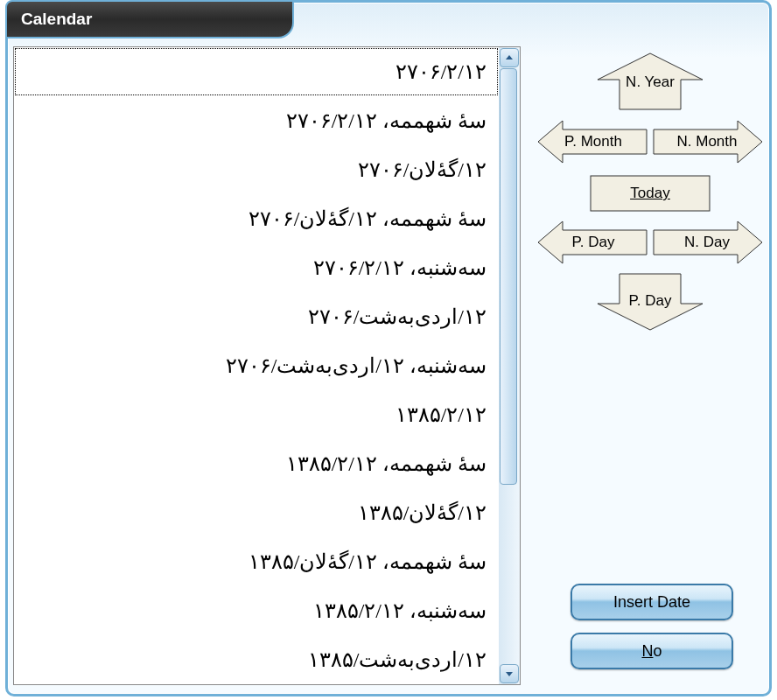  What do you see at coordinates (649, 193) in the screenshot?
I see `today-label: Today` at bounding box center [649, 193].